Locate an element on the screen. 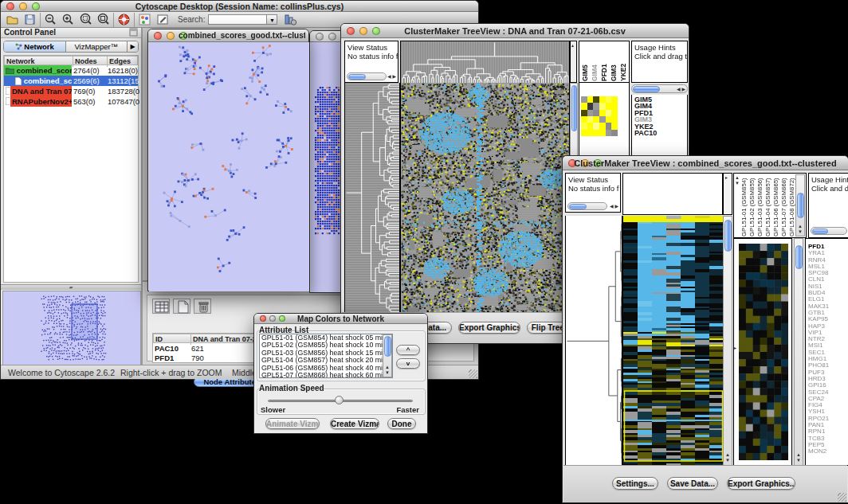 The height and width of the screenshot is (504, 848). row-label: PAC10 is located at coordinates (646, 133).